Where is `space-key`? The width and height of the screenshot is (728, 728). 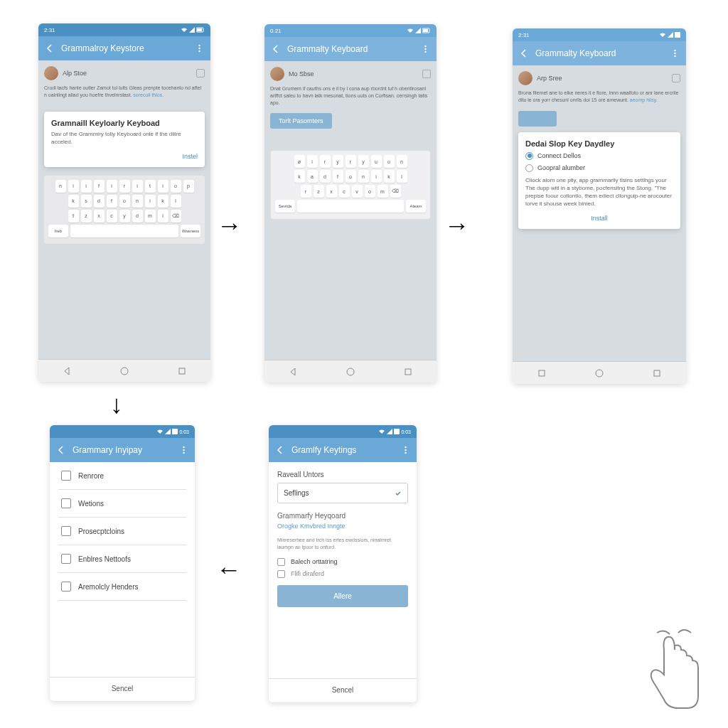 space-key is located at coordinates (350, 206).